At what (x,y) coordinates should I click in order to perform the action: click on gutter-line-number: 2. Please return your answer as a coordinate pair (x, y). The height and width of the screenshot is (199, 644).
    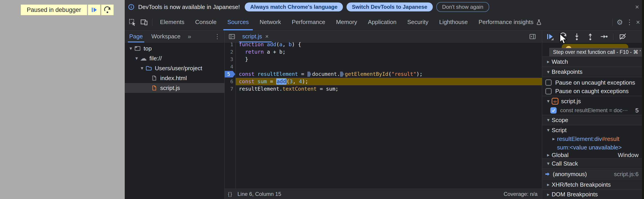
    Looking at the image, I should click on (229, 52).